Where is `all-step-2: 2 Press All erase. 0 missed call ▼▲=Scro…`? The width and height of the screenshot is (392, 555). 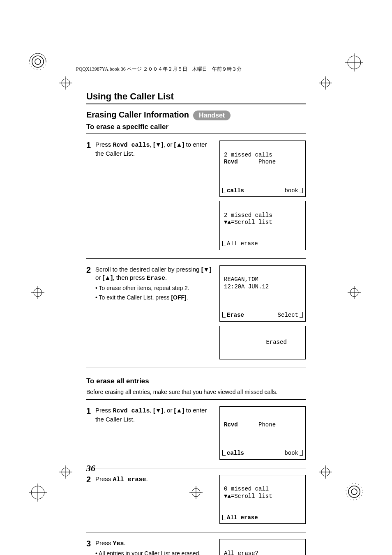
all-step-2: 2 Press All erase. 0 missed call ▼▲=Scro… is located at coordinates (196, 500).